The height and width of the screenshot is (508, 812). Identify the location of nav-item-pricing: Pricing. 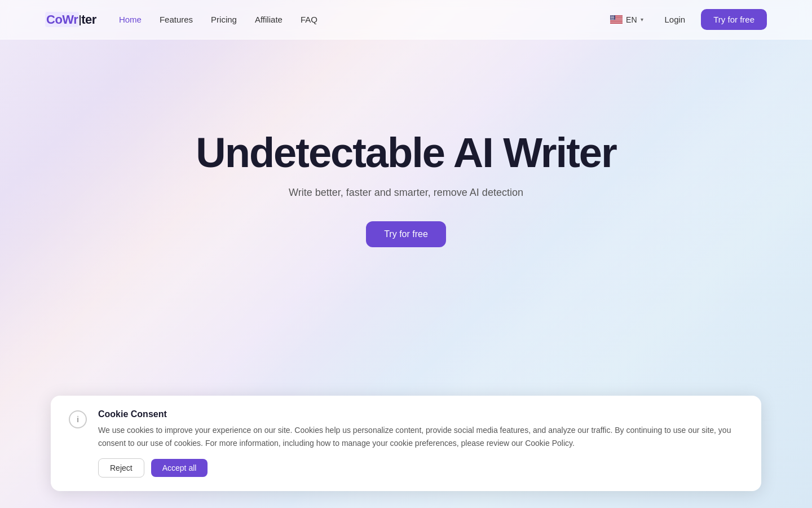
(224, 20).